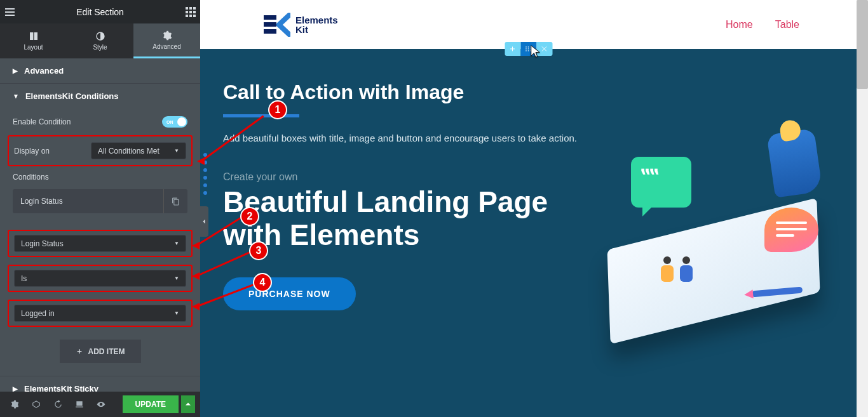 The width and height of the screenshot is (868, 417). Describe the element at coordinates (301, 25) in the screenshot. I see `logo: Elements Kit` at that location.